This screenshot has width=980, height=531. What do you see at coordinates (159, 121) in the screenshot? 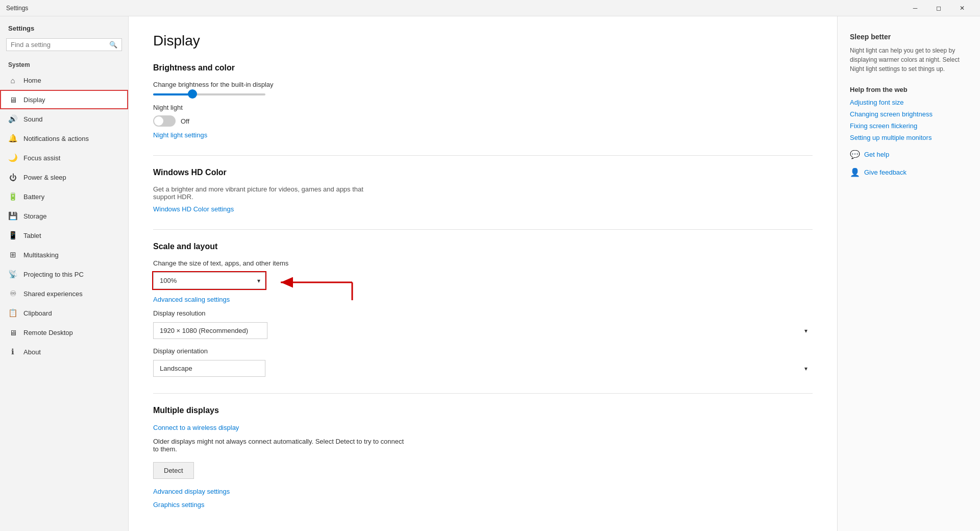
I see `toggle-knob` at bounding box center [159, 121].